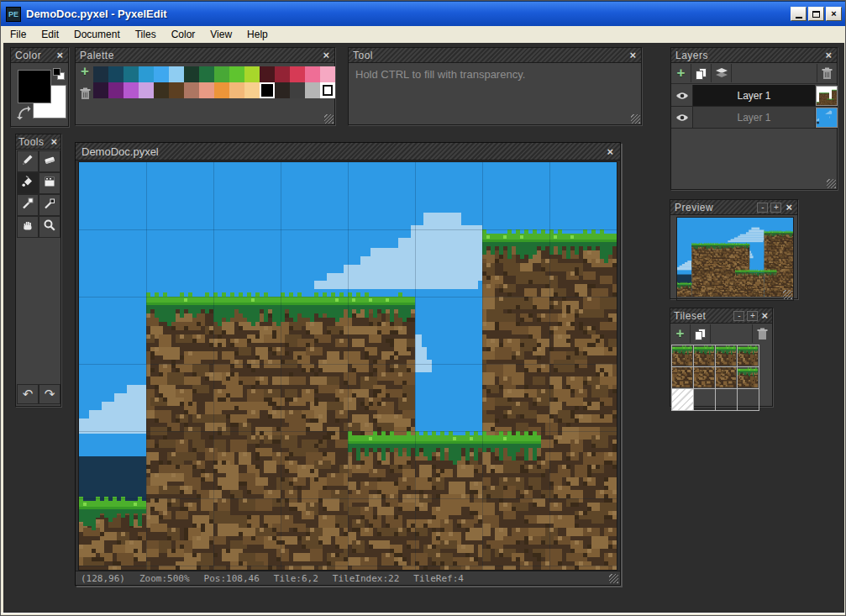  Describe the element at coordinates (28, 394) in the screenshot. I see `undo-button: ↶` at that location.